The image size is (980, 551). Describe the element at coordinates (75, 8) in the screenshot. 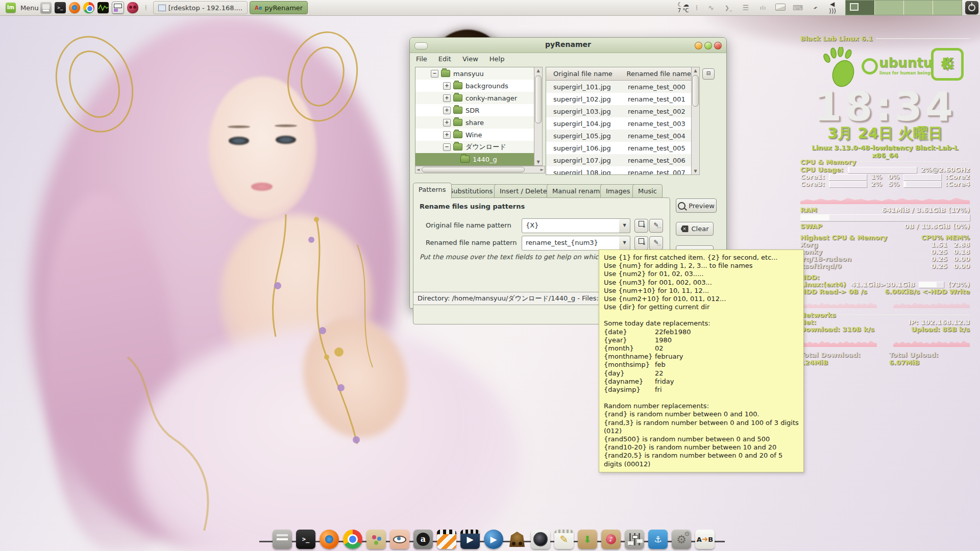

I see `firefox-launcher-icon` at that location.